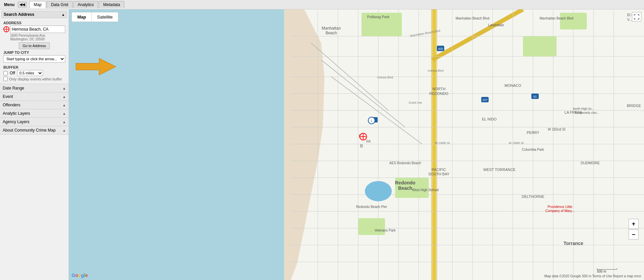  Describe the element at coordinates (607, 271) in the screenshot. I see `scale-bar: 500 m` at that location.